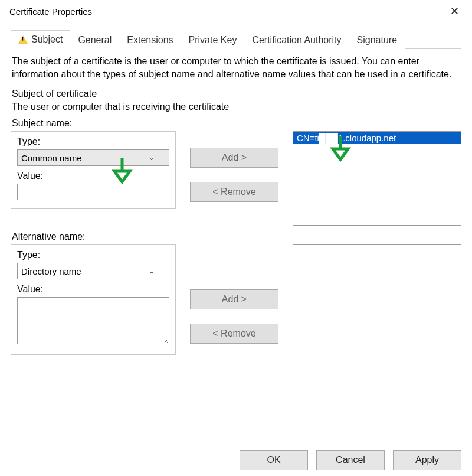 Image resolution: width=472 pixels, height=476 pixels. What do you see at coordinates (350, 460) in the screenshot?
I see `cancel-button: Cancel` at bounding box center [350, 460].